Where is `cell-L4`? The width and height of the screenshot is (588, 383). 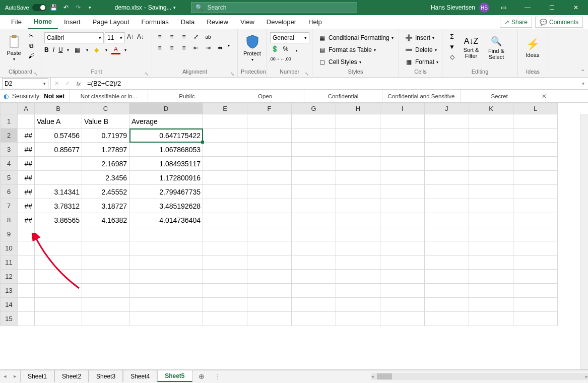 cell-L4 is located at coordinates (536, 164).